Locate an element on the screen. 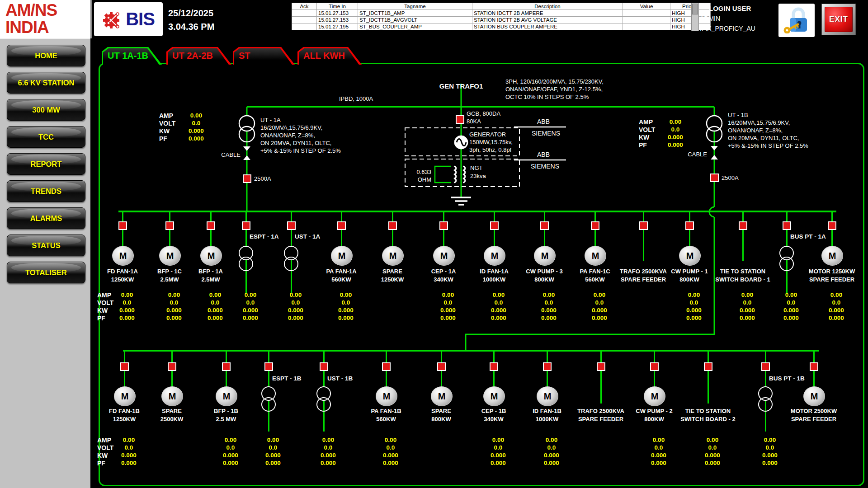  sidebar-button-trends: TRENDS is located at coordinates (46, 191).